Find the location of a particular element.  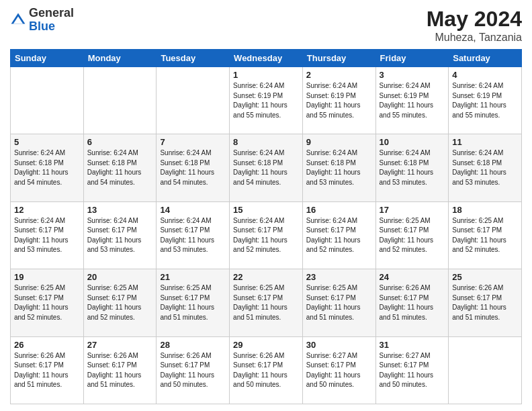

table-cell: 23Sunrise: 6:25 AM Sunset: 6:17 PM Dayli… is located at coordinates (339, 303).